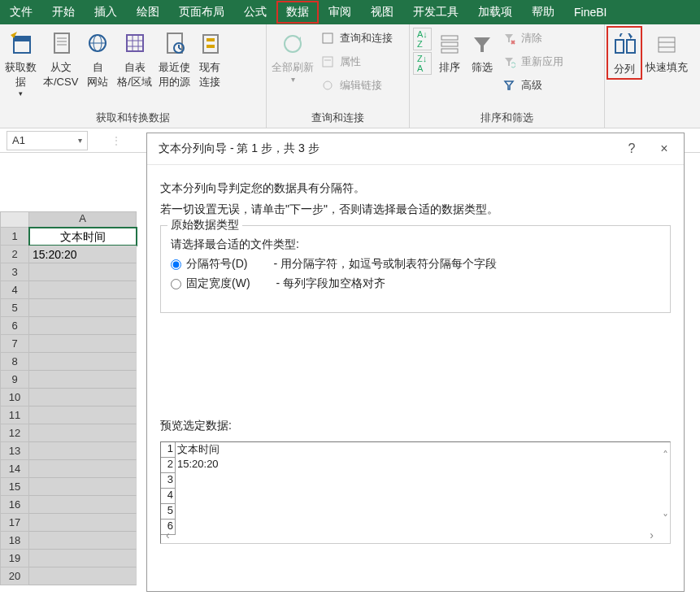  I want to click on recent-sources-button: 最近使用的源, so click(174, 59).